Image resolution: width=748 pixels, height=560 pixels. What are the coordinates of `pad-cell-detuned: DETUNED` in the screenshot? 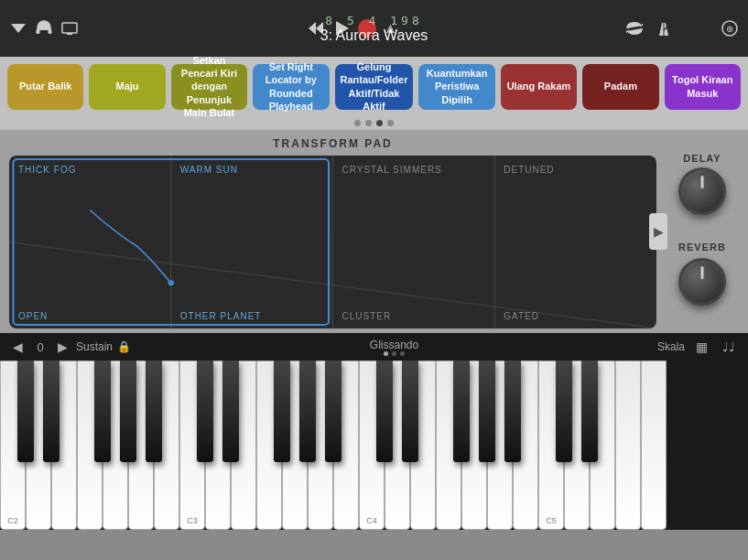 It's located at (575, 199).